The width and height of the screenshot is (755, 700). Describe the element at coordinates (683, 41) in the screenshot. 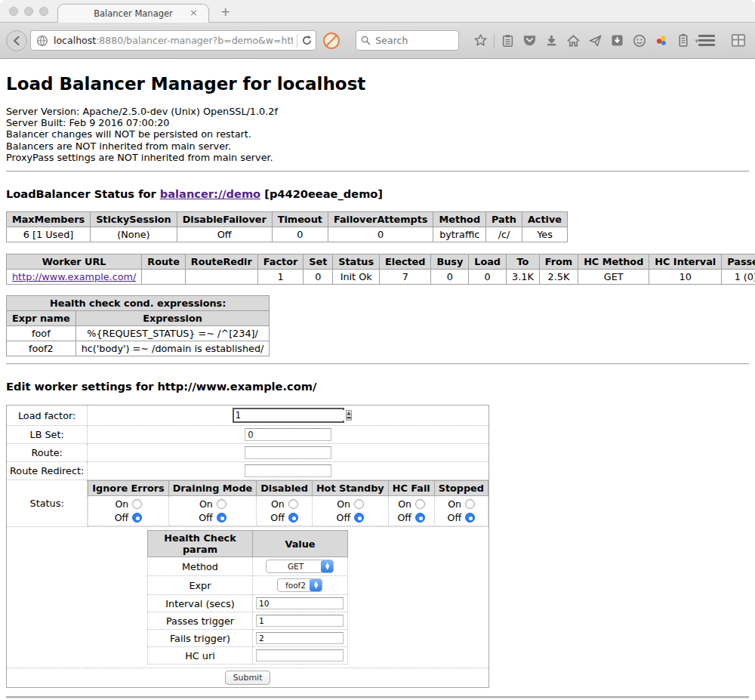

I see `battery-addon-icon` at that location.